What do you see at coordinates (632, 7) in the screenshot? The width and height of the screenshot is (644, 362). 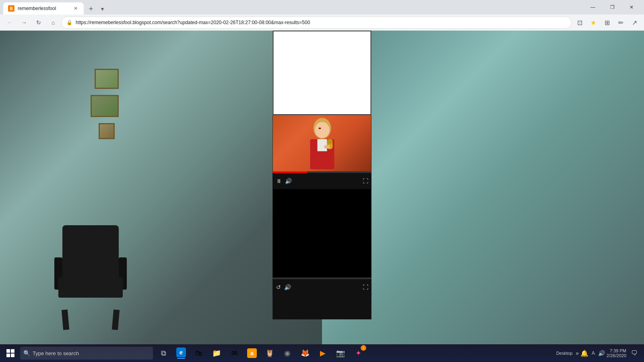 I see `close-button: ✕` at bounding box center [632, 7].